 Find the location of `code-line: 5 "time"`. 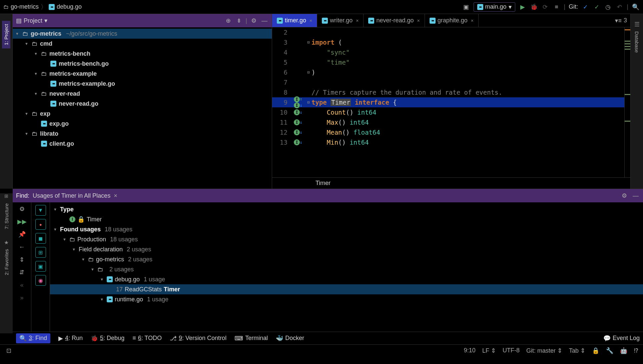

code-line: 5 "time" is located at coordinates (448, 62).